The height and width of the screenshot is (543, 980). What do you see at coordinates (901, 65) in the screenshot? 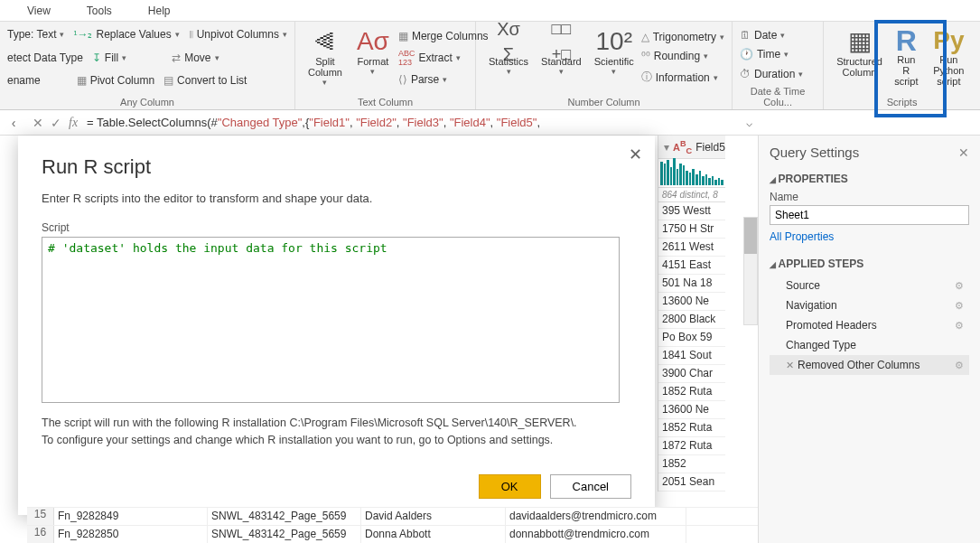
I see `ribbon-group-scripts: ▦Structured Column RRun R script PyRun P…` at bounding box center [901, 65].